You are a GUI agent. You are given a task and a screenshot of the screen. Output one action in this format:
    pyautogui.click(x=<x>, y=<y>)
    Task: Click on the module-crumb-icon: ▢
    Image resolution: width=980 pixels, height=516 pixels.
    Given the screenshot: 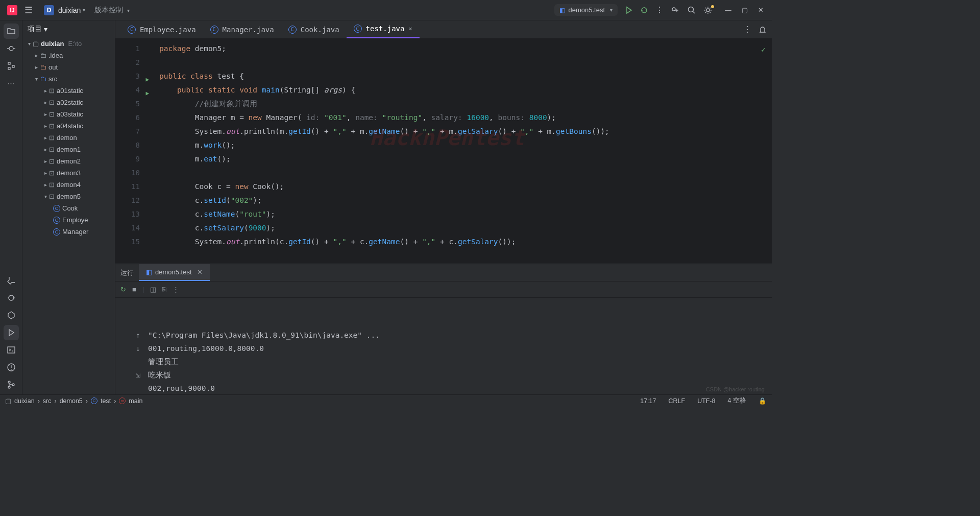 What is the action you would take?
    pyautogui.click(x=8, y=401)
    